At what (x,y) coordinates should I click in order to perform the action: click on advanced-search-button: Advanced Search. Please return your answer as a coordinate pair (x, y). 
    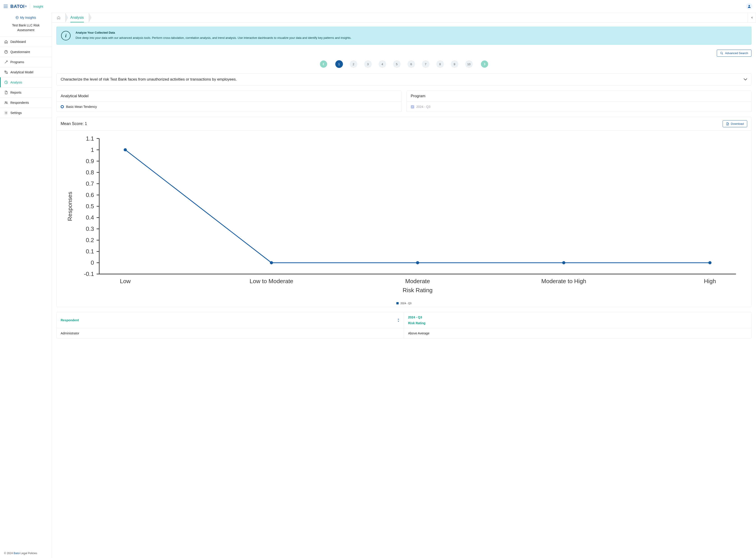
    Looking at the image, I should click on (734, 53).